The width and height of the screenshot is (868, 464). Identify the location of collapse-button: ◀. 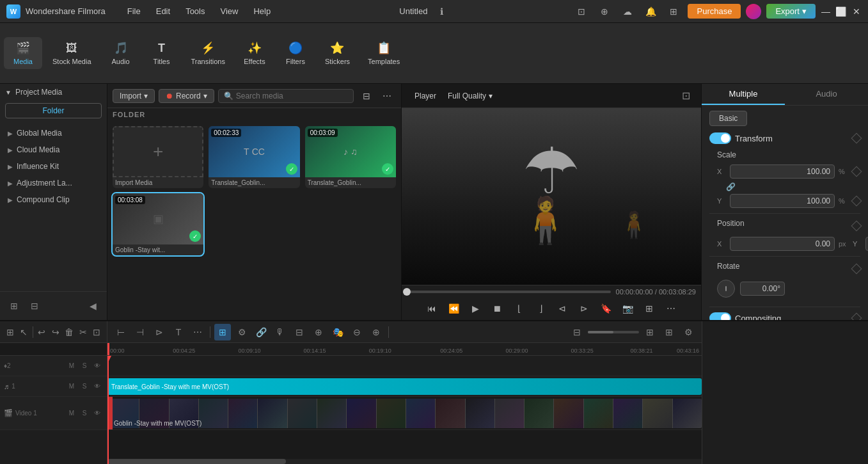
(93, 306).